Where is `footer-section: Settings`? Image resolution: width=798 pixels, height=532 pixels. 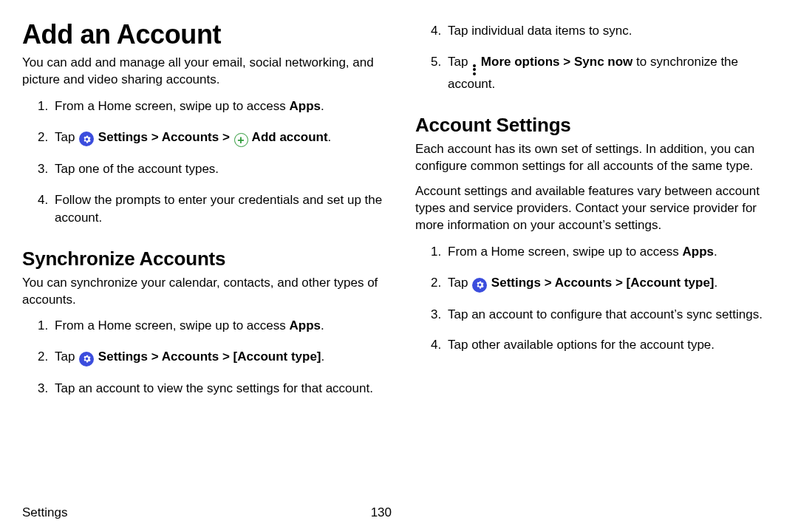
footer-section: Settings is located at coordinates (44, 513).